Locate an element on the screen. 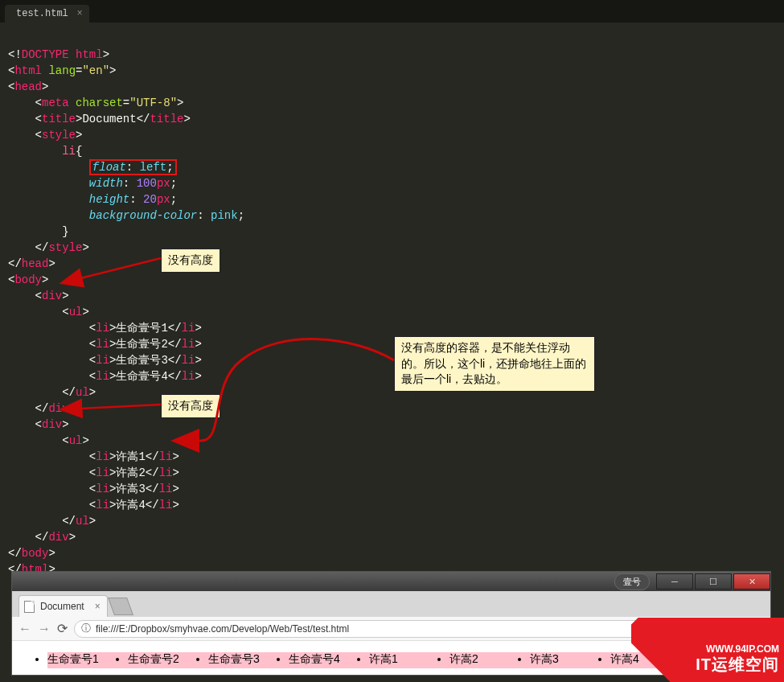  editor-tab: test.html × is located at coordinates (47, 14).